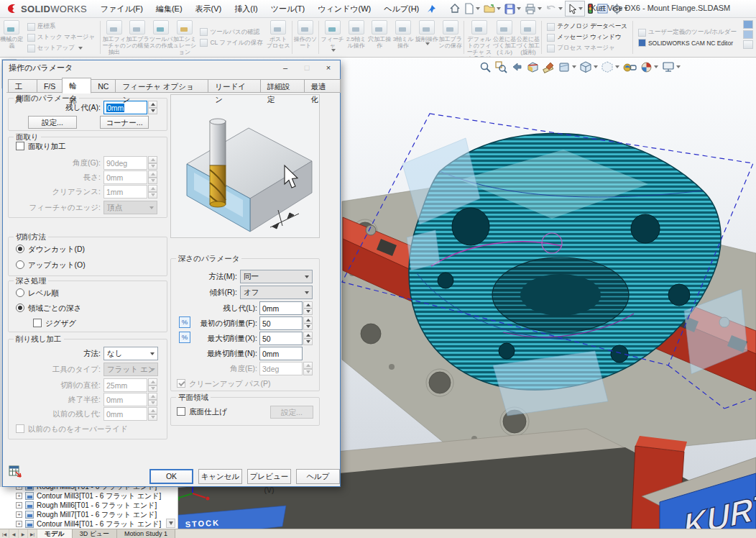  Describe the element at coordinates (15, 472) in the screenshot. I see `export-table-icon` at that location.